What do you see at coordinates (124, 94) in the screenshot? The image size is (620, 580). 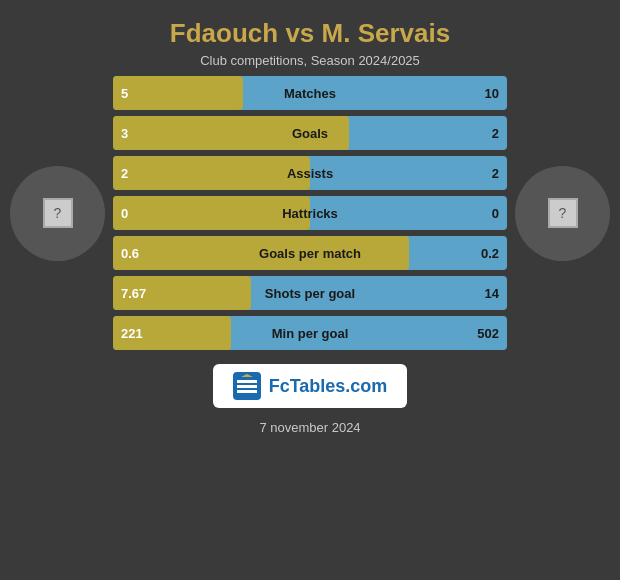 I see `stat-value-left: 5` at bounding box center [124, 94].